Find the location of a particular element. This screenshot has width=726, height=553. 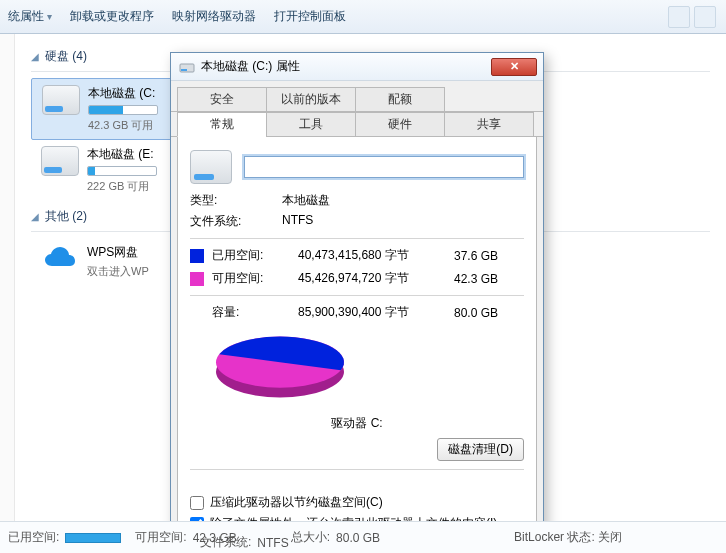

drive-subtext: 222 GB 可用 is located at coordinates (122, 186).